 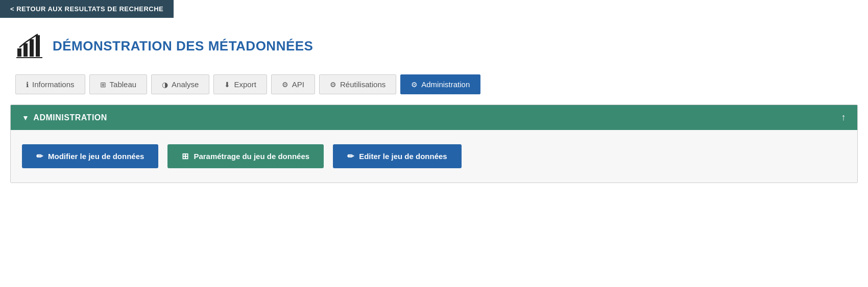 I want to click on tab-informations-label: Informations, so click(x=53, y=85).